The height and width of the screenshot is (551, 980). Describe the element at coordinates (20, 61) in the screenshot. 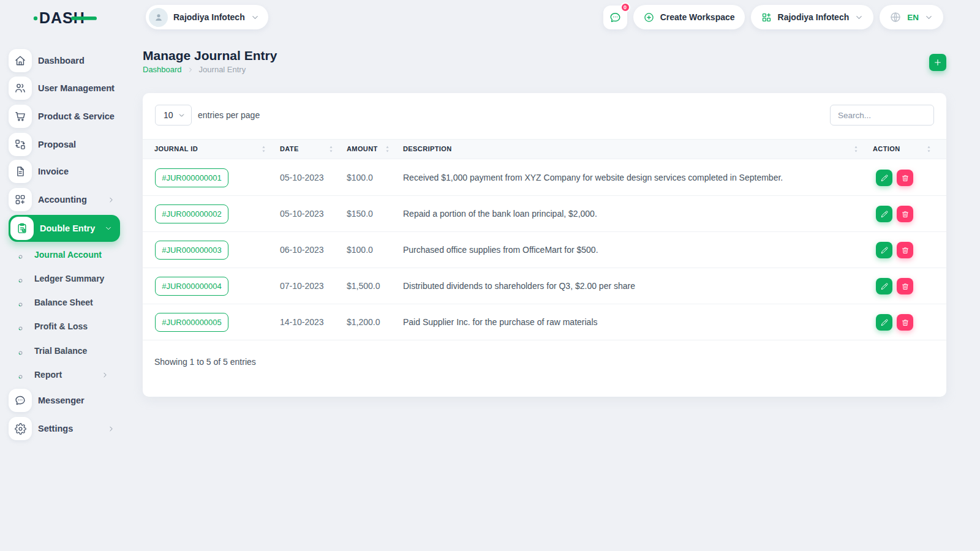

I see `home-icon` at that location.